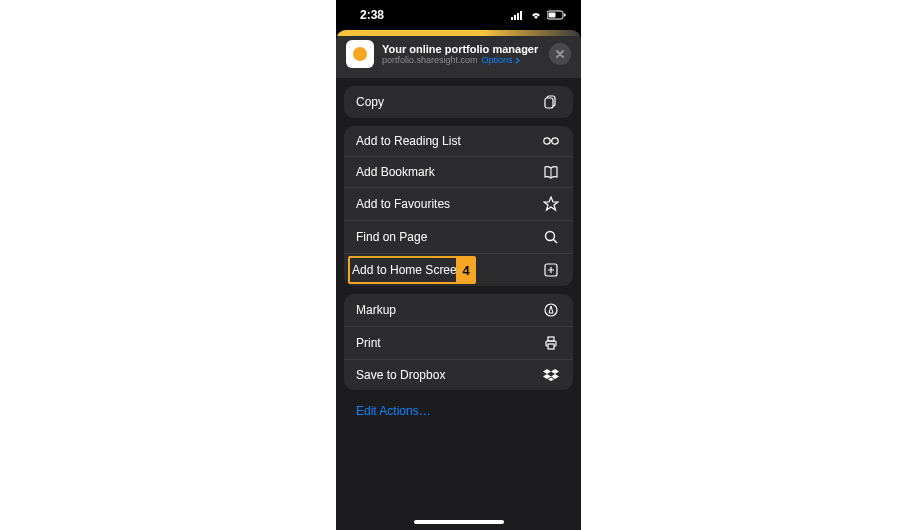  What do you see at coordinates (392, 237) in the screenshot?
I see `action-label: Find on Page` at bounding box center [392, 237].